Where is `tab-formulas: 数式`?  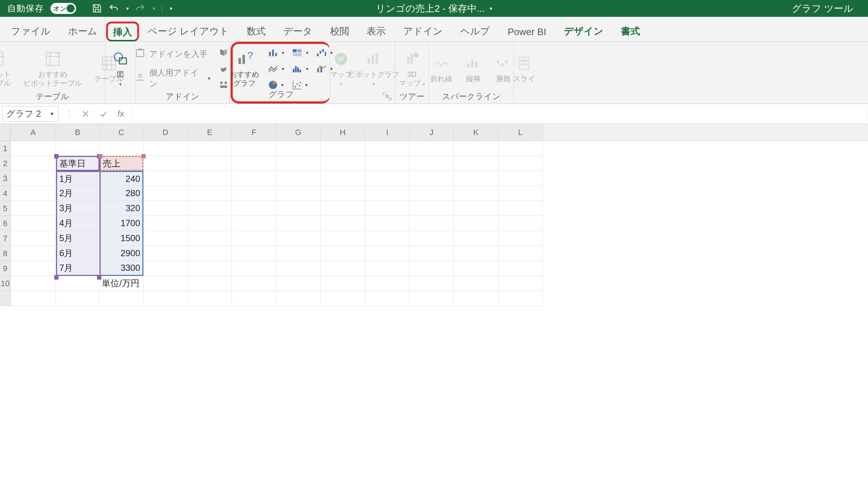
tab-formulas: 数式 is located at coordinates (256, 31).